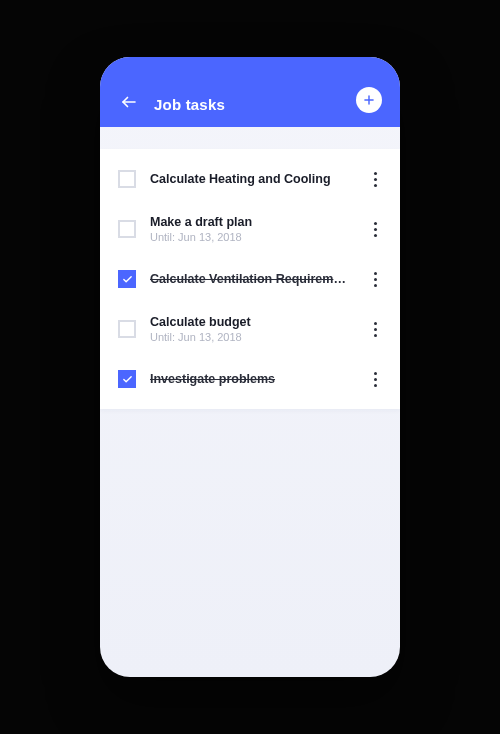 Image resolution: width=500 pixels, height=734 pixels. I want to click on task-label: Make a draft plan, so click(251, 222).